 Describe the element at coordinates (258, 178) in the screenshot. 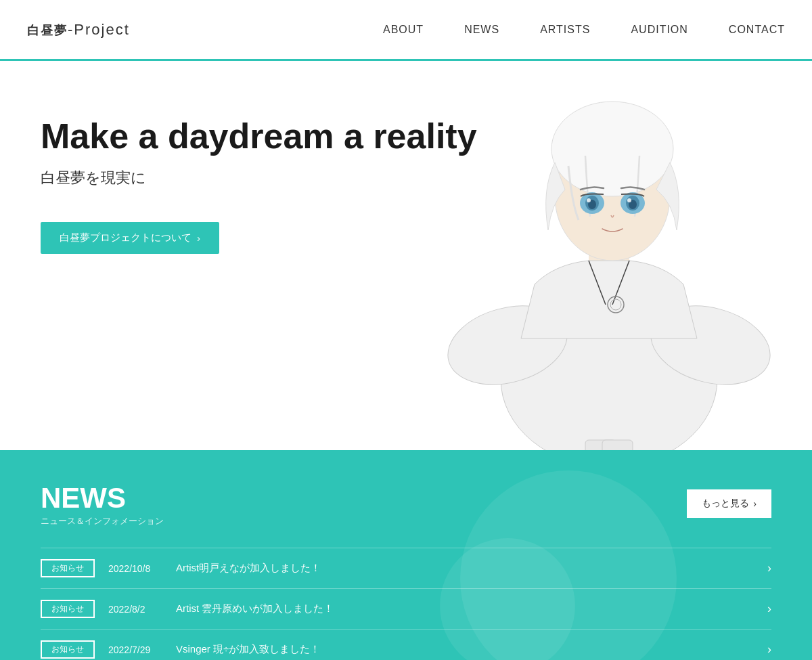

I see `hero-subtitle: 白昼夢を現実に` at that location.